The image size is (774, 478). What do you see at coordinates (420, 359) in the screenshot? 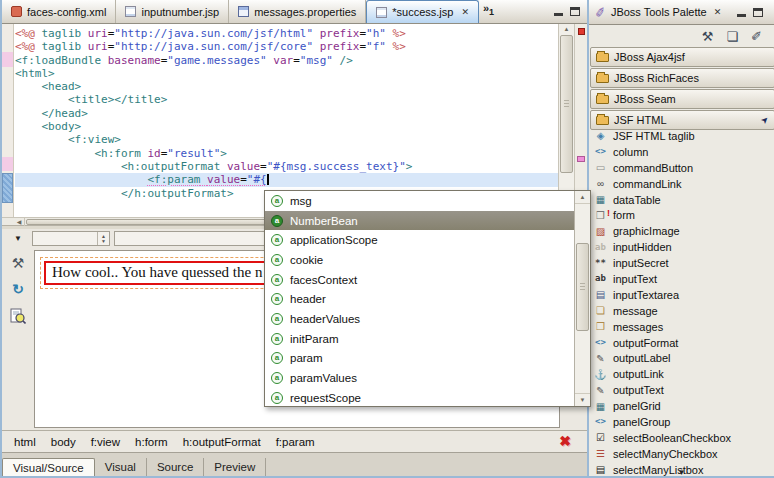
I see `proposal-item: aparam` at bounding box center [420, 359].